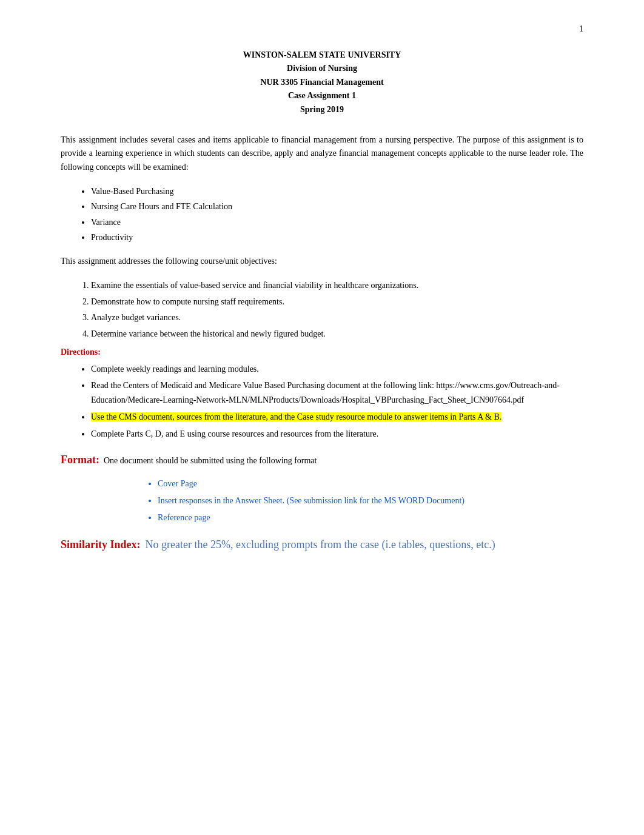 The image size is (644, 835). I want to click on format-line: Format: One document should be submitted…, so click(322, 460).